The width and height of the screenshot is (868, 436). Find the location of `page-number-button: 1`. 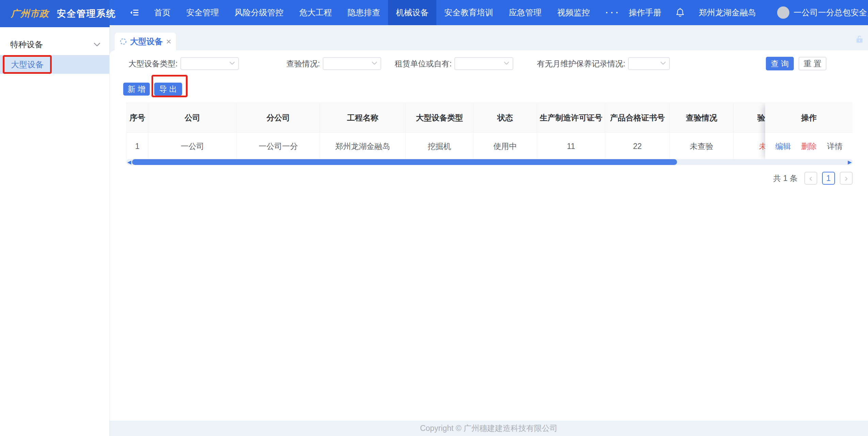

page-number-button: 1 is located at coordinates (829, 178).